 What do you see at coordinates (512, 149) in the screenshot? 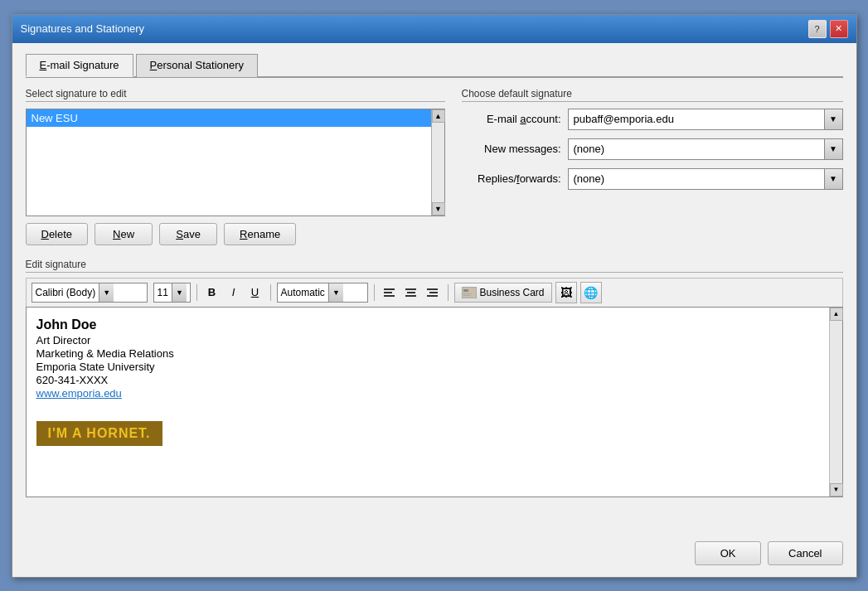
I see `new-messages-label: New messages:` at bounding box center [512, 149].